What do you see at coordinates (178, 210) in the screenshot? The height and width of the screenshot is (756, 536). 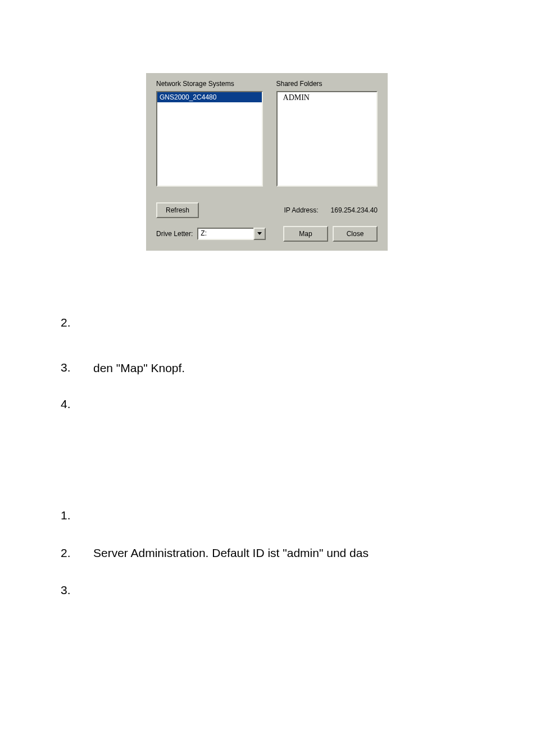 I see `refresh-button: Refresh` at bounding box center [178, 210].